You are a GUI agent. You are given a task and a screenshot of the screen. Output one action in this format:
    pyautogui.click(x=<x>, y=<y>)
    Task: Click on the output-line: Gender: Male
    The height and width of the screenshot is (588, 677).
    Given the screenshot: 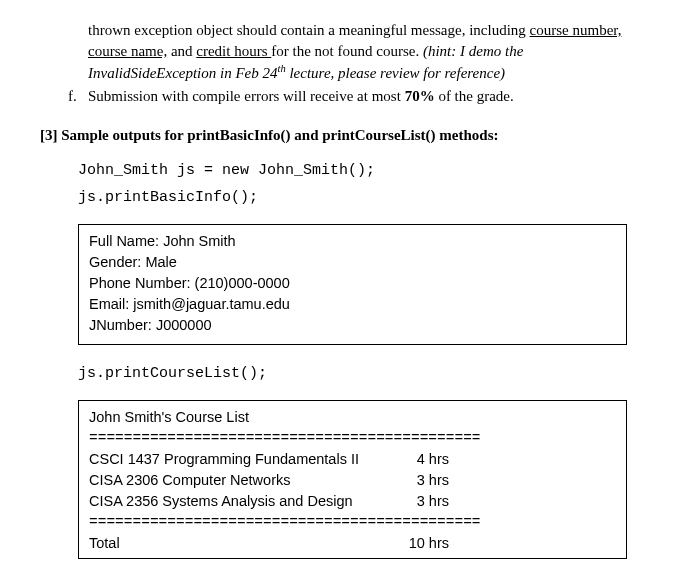 What is the action you would take?
    pyautogui.click(x=352, y=262)
    